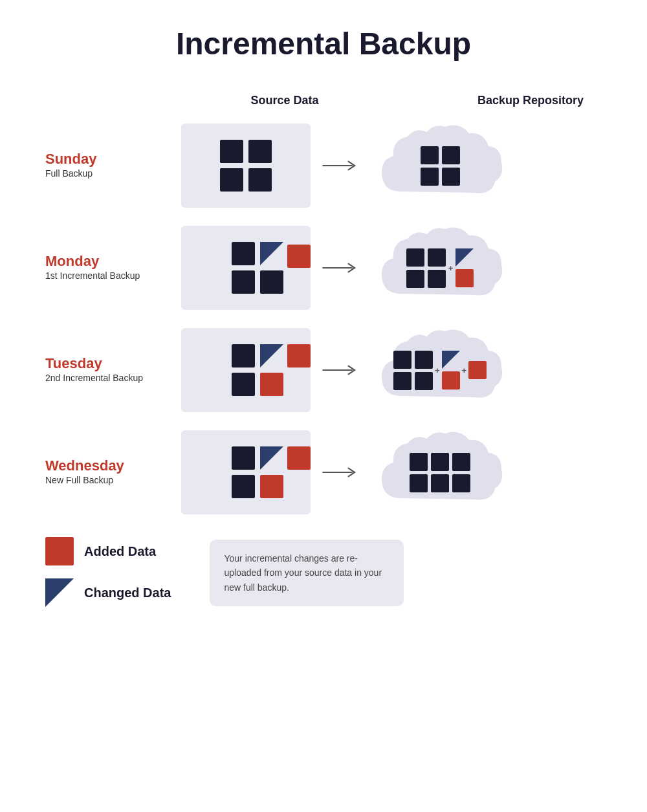 Image resolution: width=647 pixels, height=812 pixels. I want to click on changed-data-legend: Changed Data, so click(108, 593).